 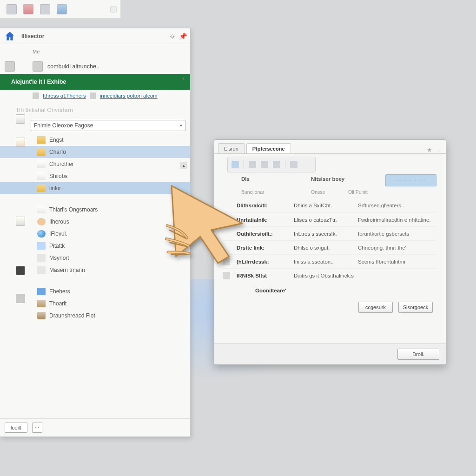 What do you see at coordinates (346, 291) in the screenshot?
I see `footer-word: Goonilteare'` at bounding box center [346, 291].